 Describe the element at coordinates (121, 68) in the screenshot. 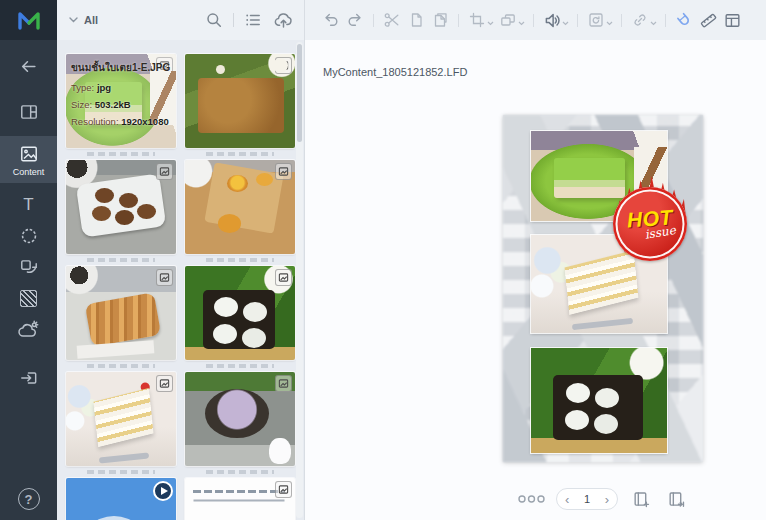

I see `tooltip-filename: ขนมชั้นใบเตย1-E.JPG` at that location.